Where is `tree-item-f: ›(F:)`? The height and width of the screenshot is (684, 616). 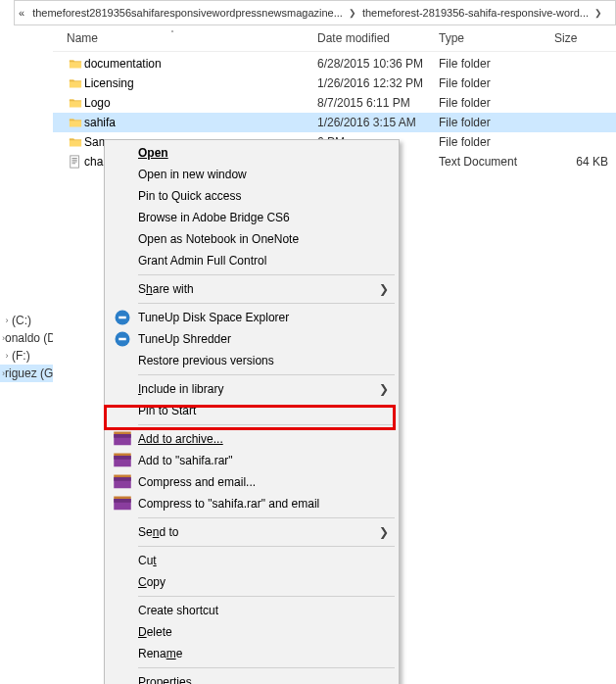 tree-item-f: ›(F:) is located at coordinates (26, 356).